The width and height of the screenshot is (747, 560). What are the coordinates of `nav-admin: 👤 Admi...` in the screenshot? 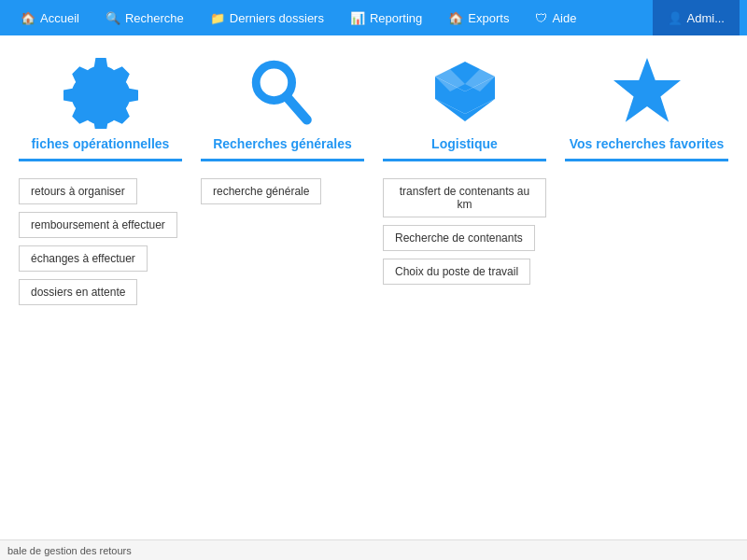 It's located at (697, 18).